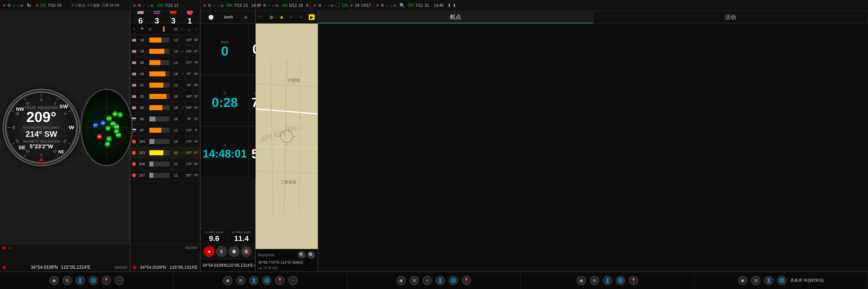 Image resolution: width=868 pixels, height=289 pixels. Describe the element at coordinates (338, 5) in the screenshot. I see `panel5-expand: ⛶` at that location.